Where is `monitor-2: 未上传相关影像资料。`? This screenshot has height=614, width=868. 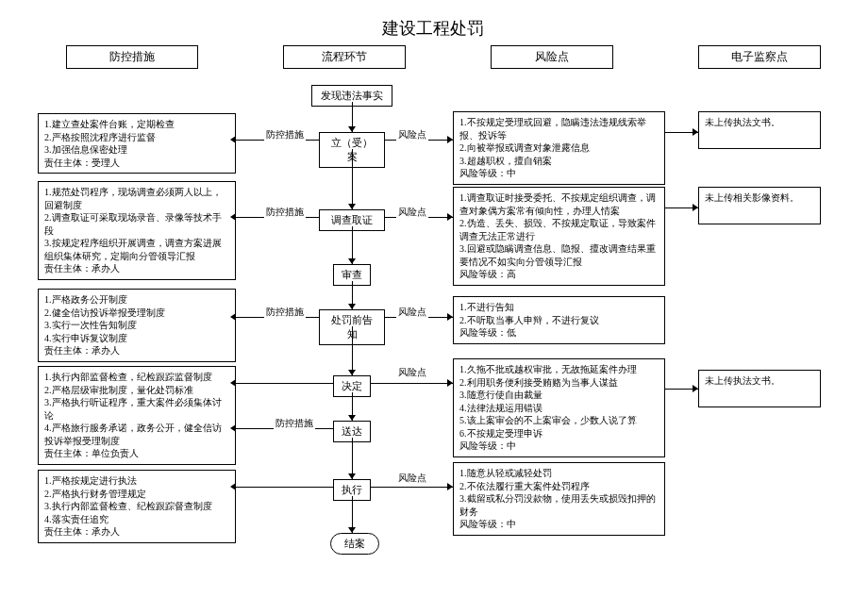
monitor-2: 未上传相关影像资料。 is located at coordinates (760, 206).